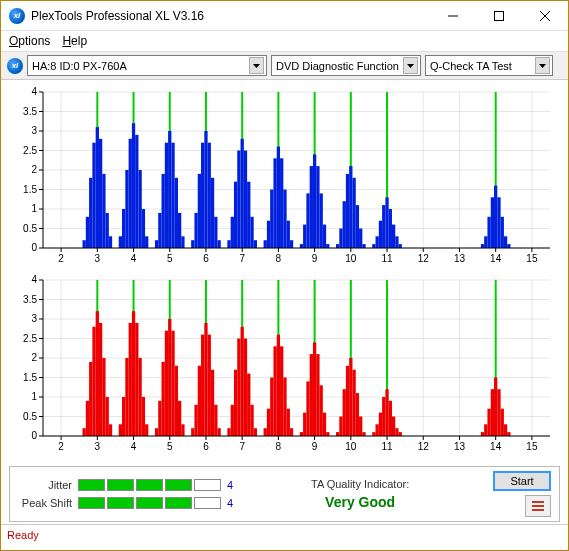 The width and height of the screenshot is (569, 551). Describe the element at coordinates (351, 258) in the screenshot. I see `svg-text: 10` at that location.